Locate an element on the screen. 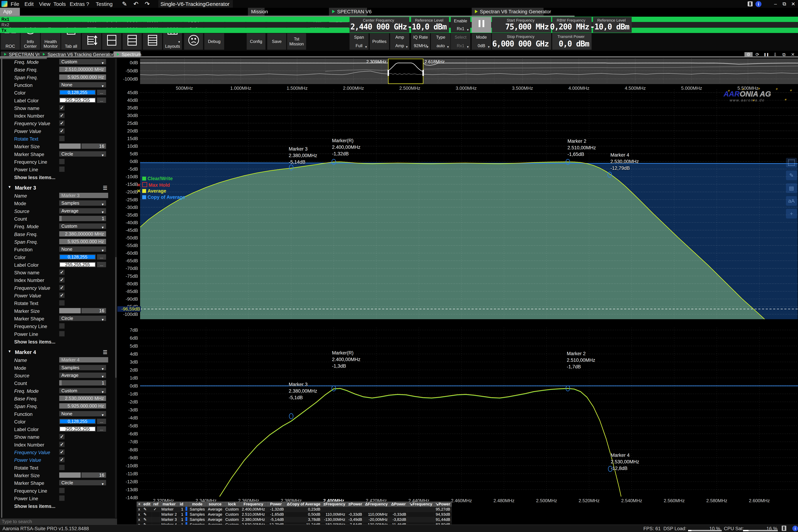 This screenshot has height=532, width=798. info-icon: i is located at coordinates (795, 529).